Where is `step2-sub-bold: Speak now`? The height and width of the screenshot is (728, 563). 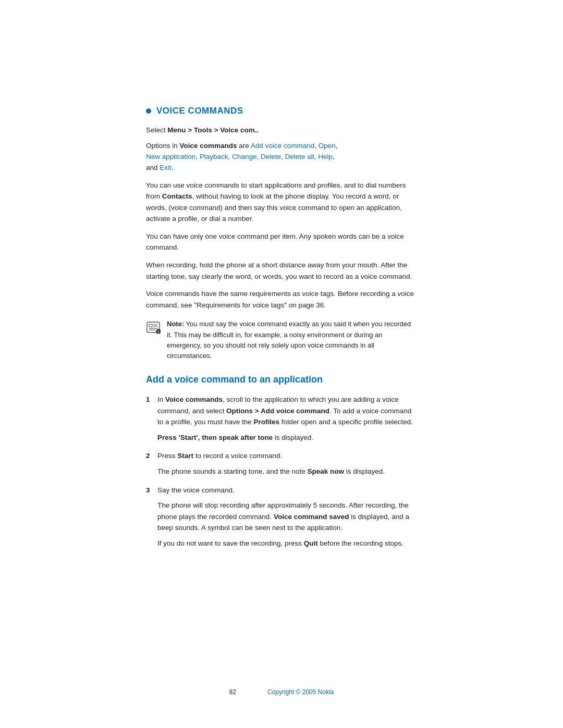
step2-sub-bold: Speak now is located at coordinates (325, 471).